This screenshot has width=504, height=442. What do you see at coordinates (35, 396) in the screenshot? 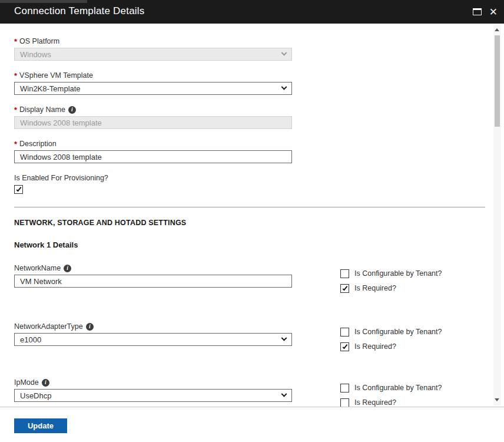
I see `ip-mode-value: UseDhcp` at bounding box center [35, 396].